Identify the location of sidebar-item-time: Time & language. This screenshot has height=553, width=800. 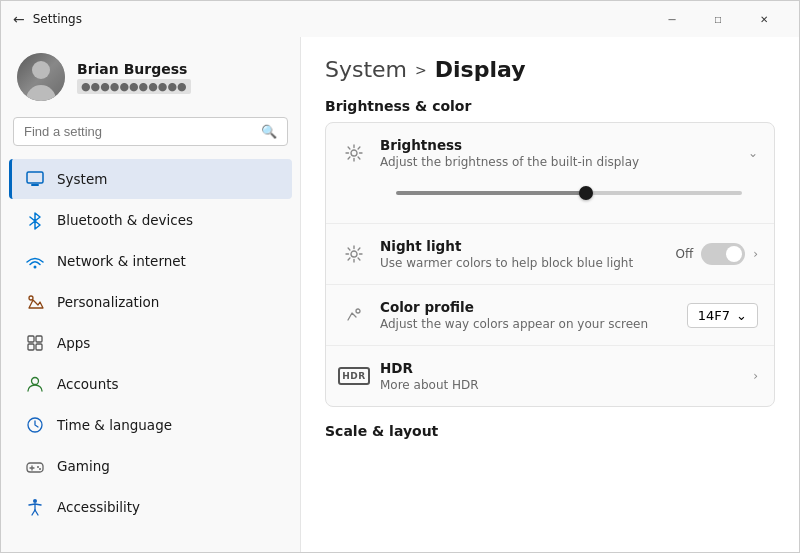
(150, 425).